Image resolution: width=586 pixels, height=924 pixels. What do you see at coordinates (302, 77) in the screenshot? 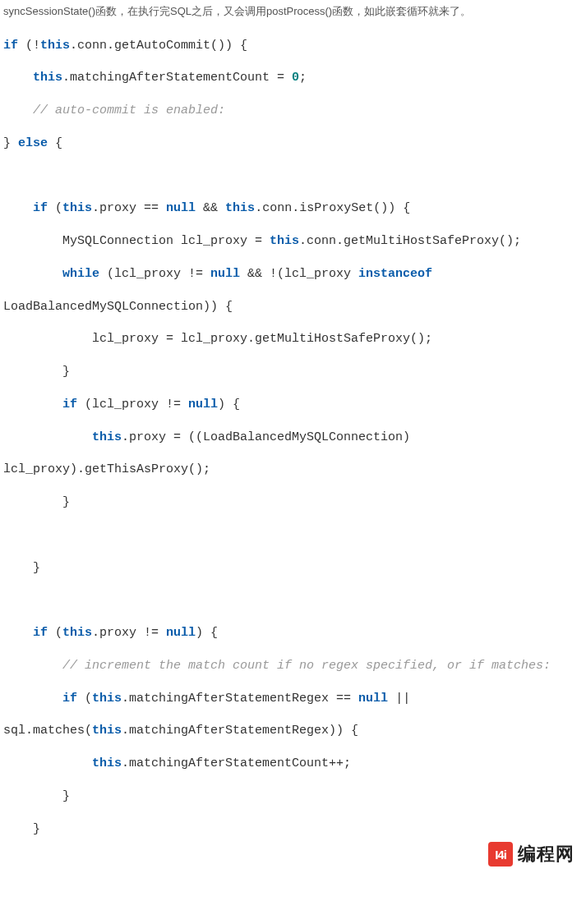
I see `t: ;` at bounding box center [302, 77].